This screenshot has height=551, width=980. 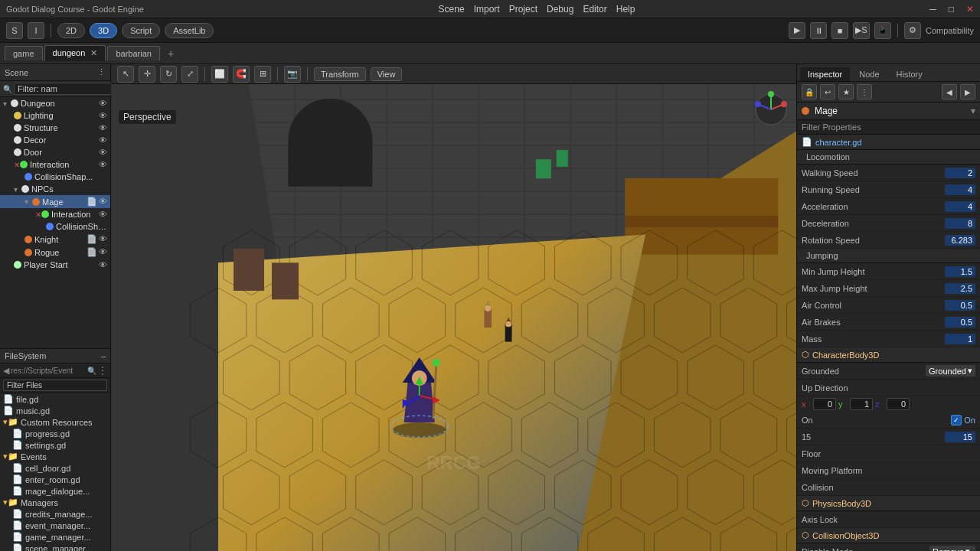 I want to click on rogue-script-icon: 📄, so click(x=92, y=253).